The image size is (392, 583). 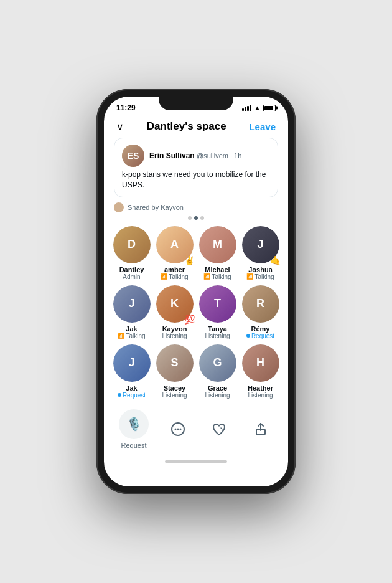 I want to click on request-label: Request, so click(x=134, y=445).